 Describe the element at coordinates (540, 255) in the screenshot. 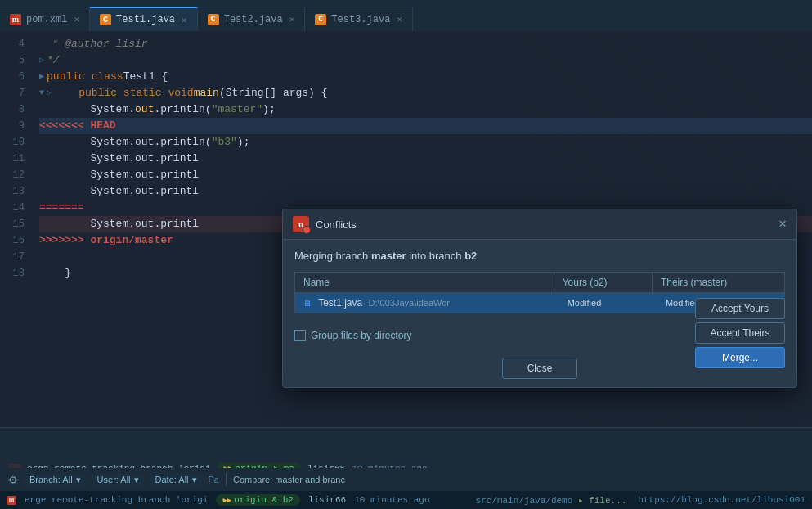

I see `dialog-subtitle: Merging branch master into branch b2` at that location.